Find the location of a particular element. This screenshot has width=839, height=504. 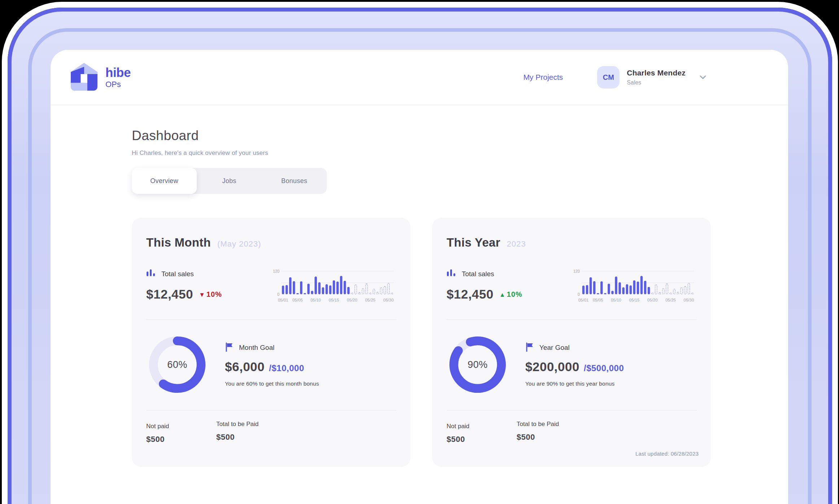

card-title-row: This Year 2023 is located at coordinates (571, 243).